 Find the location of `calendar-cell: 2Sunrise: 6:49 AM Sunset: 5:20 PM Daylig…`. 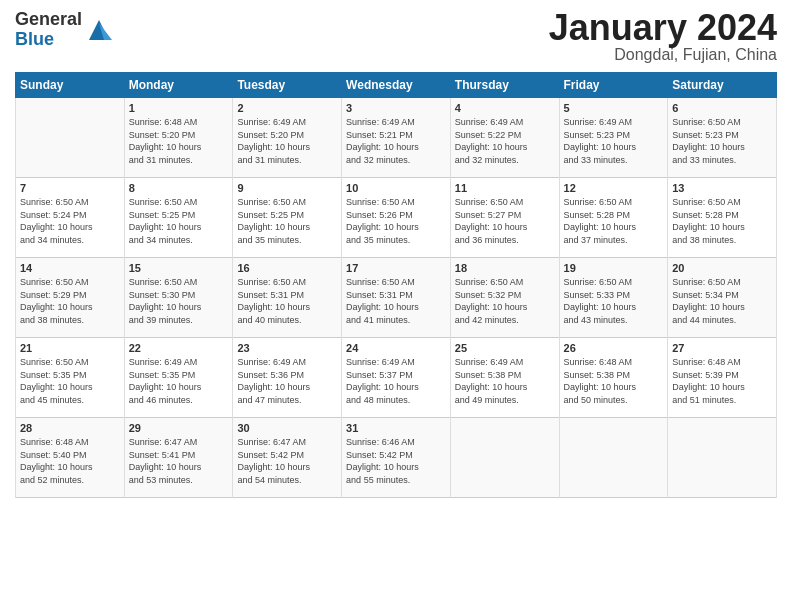

calendar-cell: 2Sunrise: 6:49 AM Sunset: 5:20 PM Daylig… is located at coordinates (288, 138).